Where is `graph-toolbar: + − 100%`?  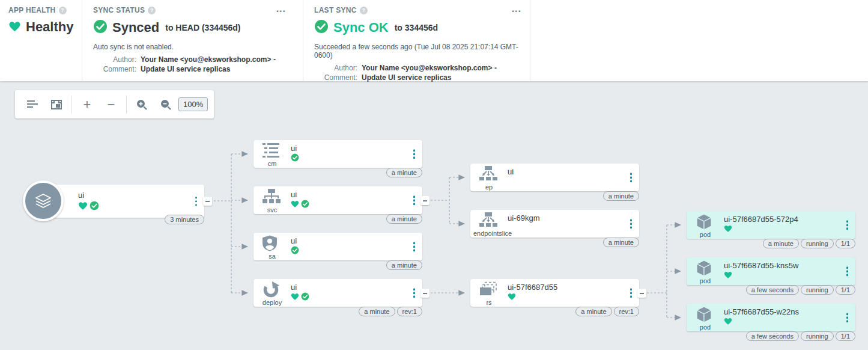 graph-toolbar: + − 100% is located at coordinates (114, 105).